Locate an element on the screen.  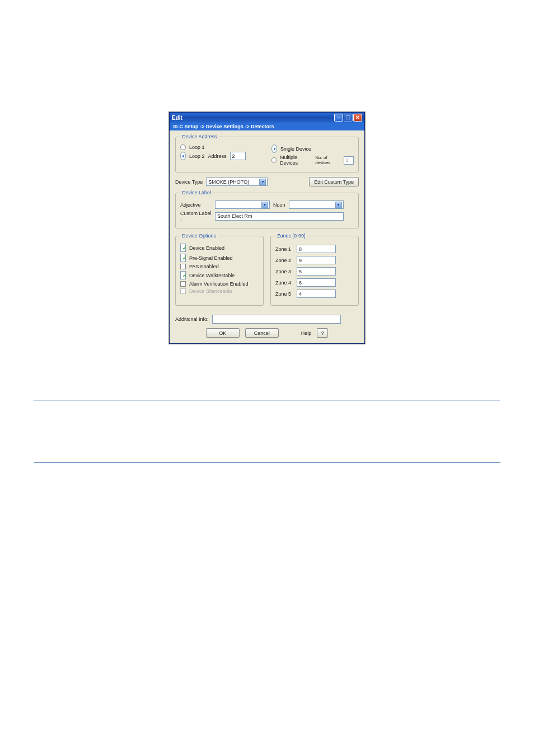
breadcrumb: SLC Setup -> Device Settings -> Detector… is located at coordinates (267, 127).